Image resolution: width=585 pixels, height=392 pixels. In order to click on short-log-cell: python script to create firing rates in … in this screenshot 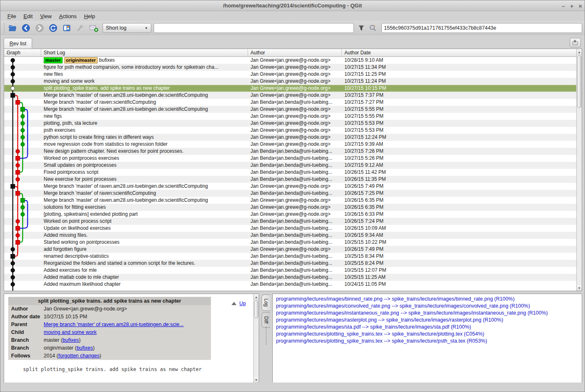, I will do `click(145, 138)`.